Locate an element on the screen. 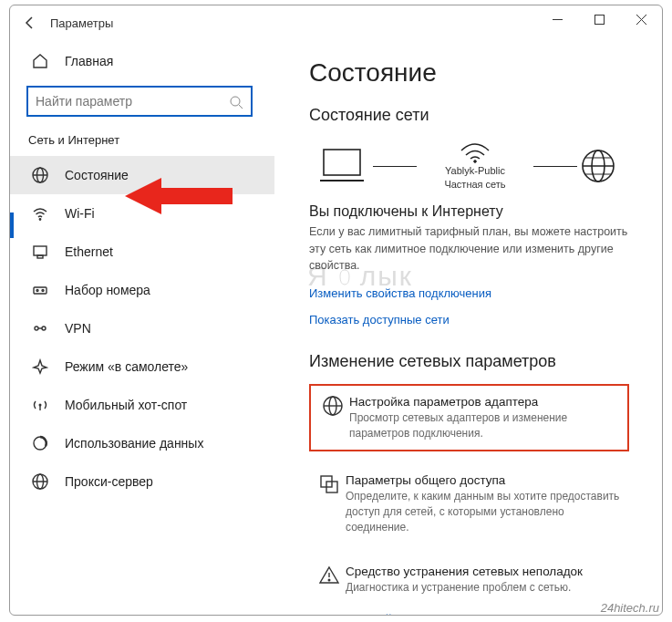  status-icon is located at coordinates (40, 175).